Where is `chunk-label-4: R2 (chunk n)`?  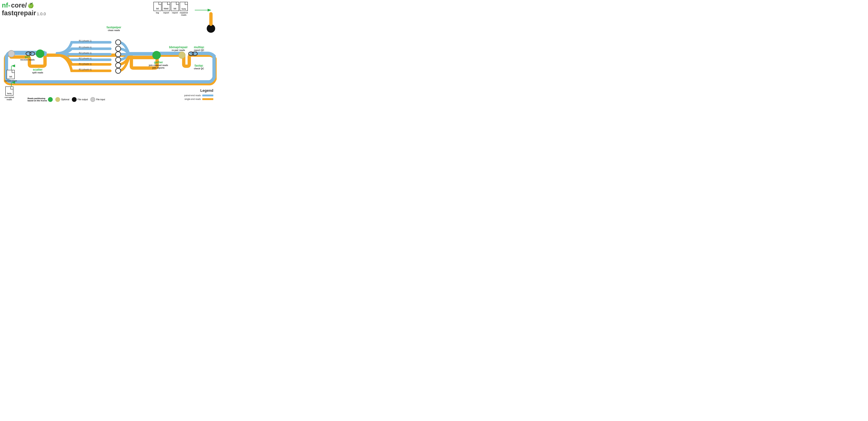 chunk-label-4: R2 (chunk n) is located at coordinates (85, 59).